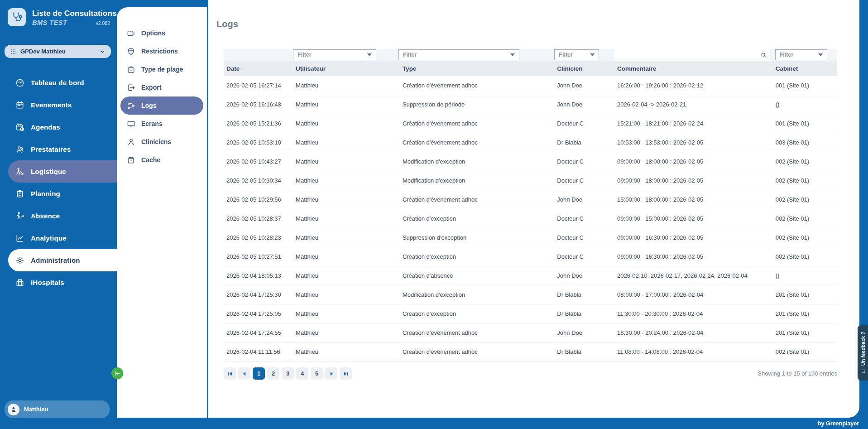 This screenshot has height=429, width=868. What do you see at coordinates (62, 105) in the screenshot?
I see `sidebar-nav-item: Evenements` at bounding box center [62, 105].